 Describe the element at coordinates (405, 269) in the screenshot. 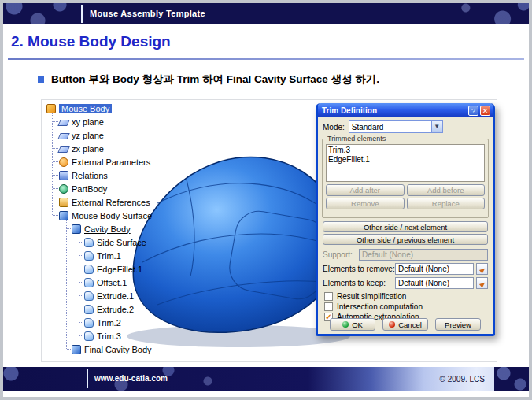

I see `elements-to-remove-row: Elements to remove: Default (None)` at that location.